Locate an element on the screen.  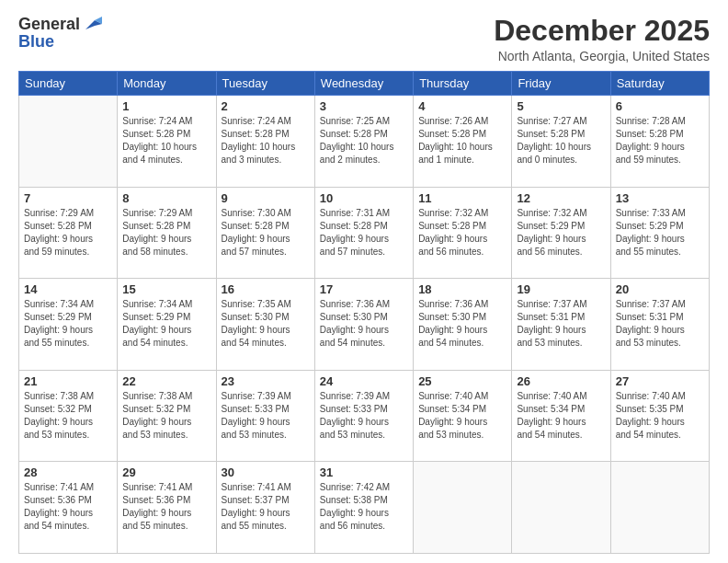
calendar-cell: 11Sunrise: 7:32 AM Sunset: 5:28 PM Dayli… is located at coordinates (463, 233).